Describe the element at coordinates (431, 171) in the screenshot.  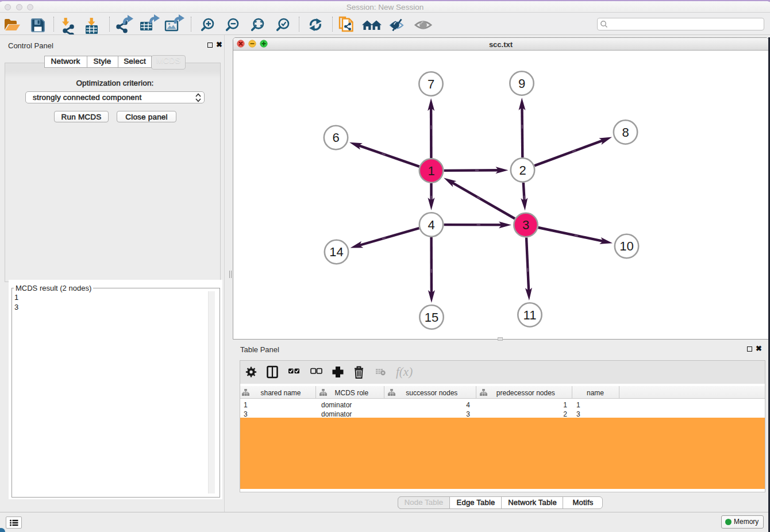
I see `svg-text: 1` at that location.